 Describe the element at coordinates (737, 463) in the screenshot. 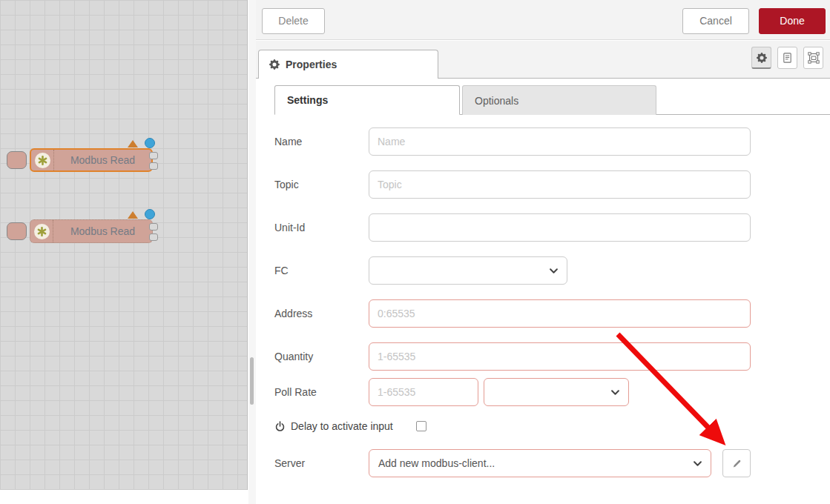

I see `edit-server-button` at that location.